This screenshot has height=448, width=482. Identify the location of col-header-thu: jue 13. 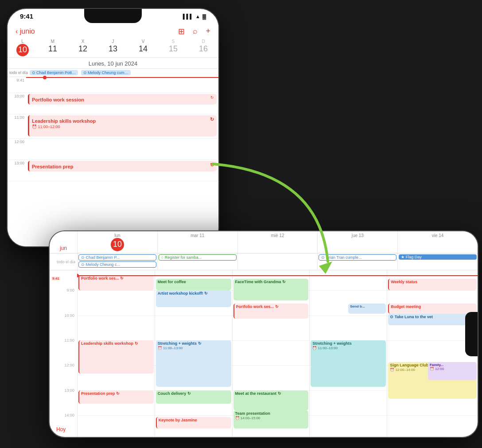
(357, 242).